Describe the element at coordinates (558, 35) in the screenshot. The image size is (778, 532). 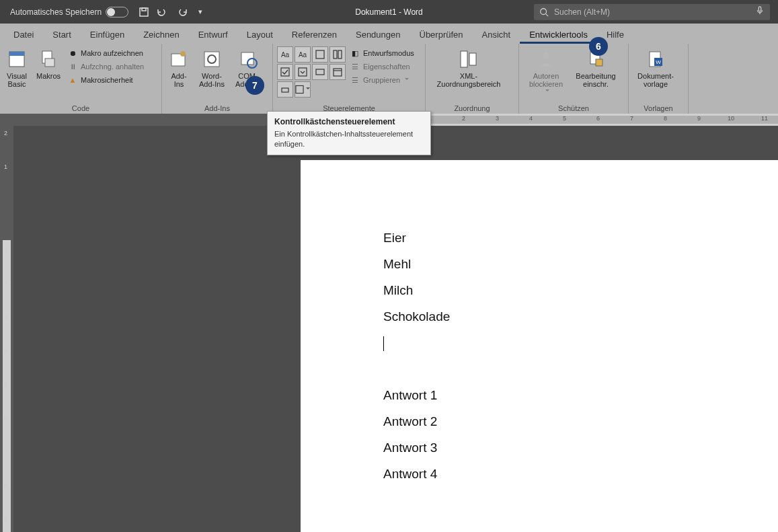
I see `tab-entwicklertools: Entwicklertools` at that location.